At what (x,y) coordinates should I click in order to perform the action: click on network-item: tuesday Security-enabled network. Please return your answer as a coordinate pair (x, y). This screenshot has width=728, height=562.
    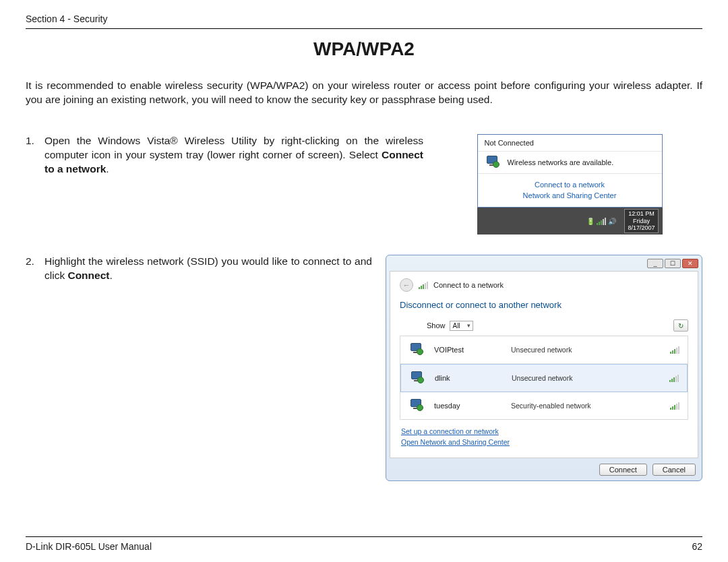
    Looking at the image, I should click on (544, 406).